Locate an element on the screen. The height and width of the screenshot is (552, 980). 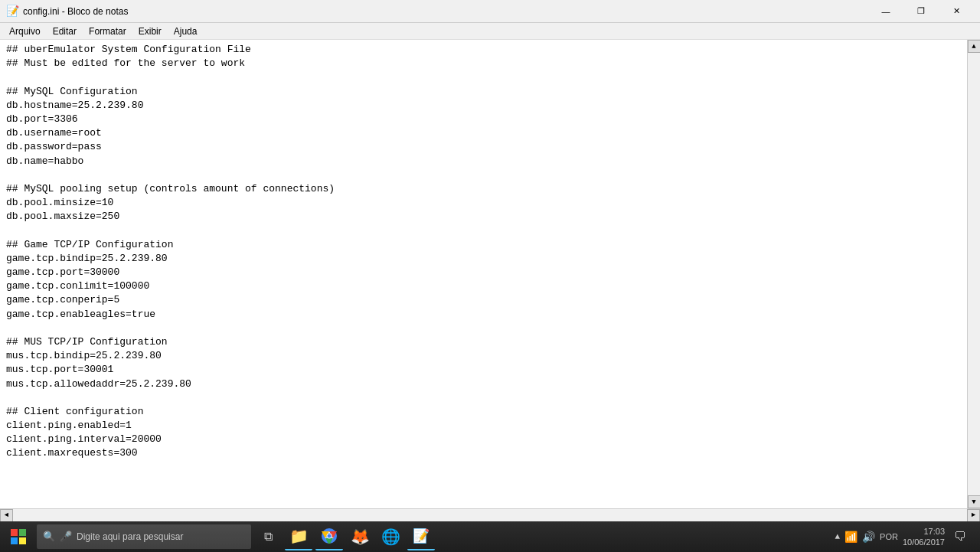
menu-item-editar: Editar is located at coordinates (64, 31).